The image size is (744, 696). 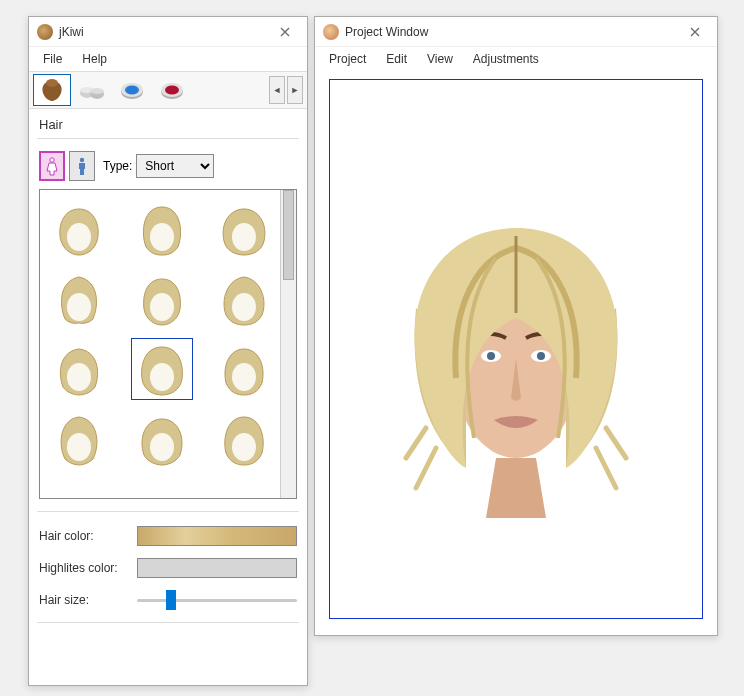 I want to click on grid-scrollbar, so click(x=288, y=344).